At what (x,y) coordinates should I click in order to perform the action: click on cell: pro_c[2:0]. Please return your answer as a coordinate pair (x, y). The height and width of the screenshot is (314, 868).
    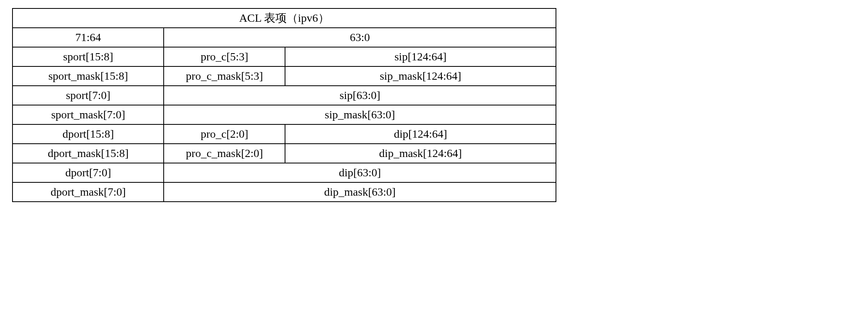
    Looking at the image, I should click on (224, 134).